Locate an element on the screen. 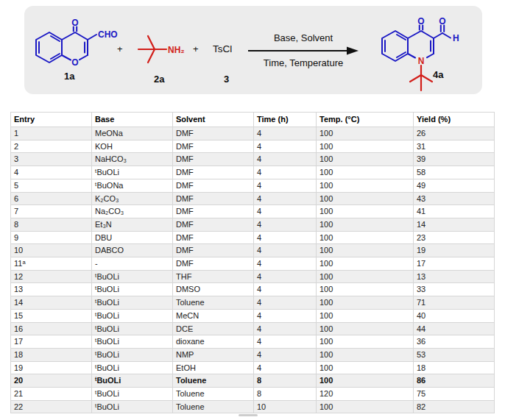 This screenshot has height=420, width=505. reaction-arrow is located at coordinates (303, 51).